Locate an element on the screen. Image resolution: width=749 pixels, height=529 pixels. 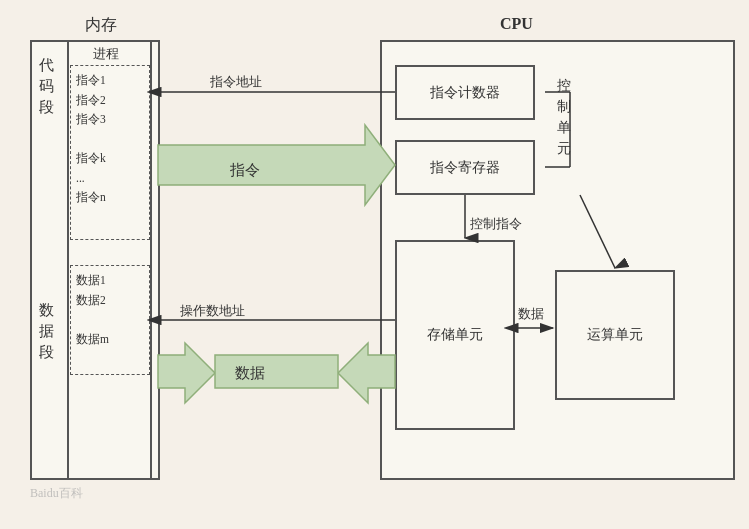
control-instr-label: 控制指令 is located at coordinates (496, 224).